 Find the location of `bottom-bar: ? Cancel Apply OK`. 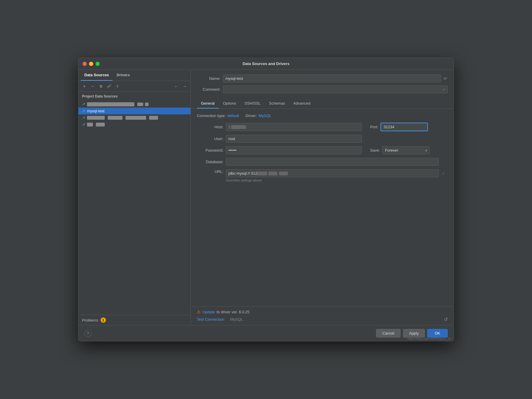

bottom-bar: ? Cancel Apply OK is located at coordinates (266, 333).